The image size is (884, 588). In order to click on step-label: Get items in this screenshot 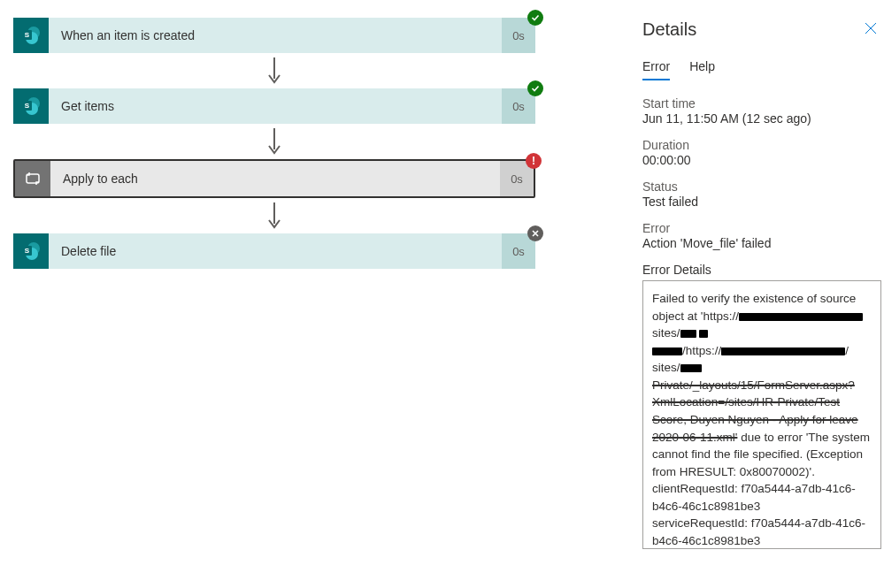, I will do `click(275, 106)`.